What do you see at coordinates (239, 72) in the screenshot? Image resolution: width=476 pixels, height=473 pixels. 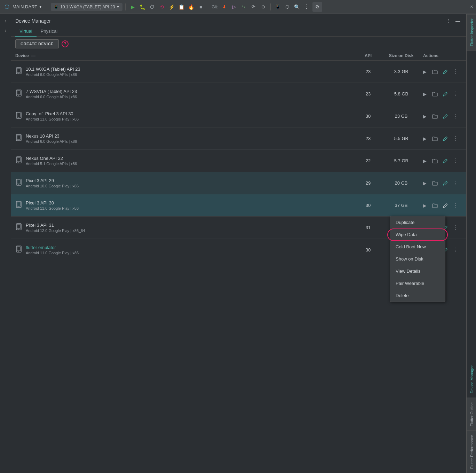 I see `table-row: 10.1 WXGA (Tablet) API 23 Android 6.0 Go…` at bounding box center [239, 72].